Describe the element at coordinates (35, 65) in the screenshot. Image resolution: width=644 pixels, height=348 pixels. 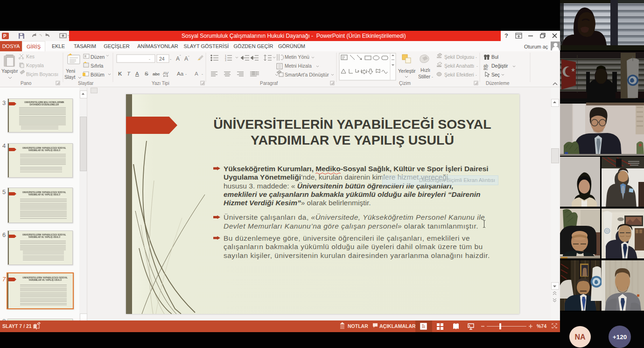
I see `svg-text: Kopyala` at that location.